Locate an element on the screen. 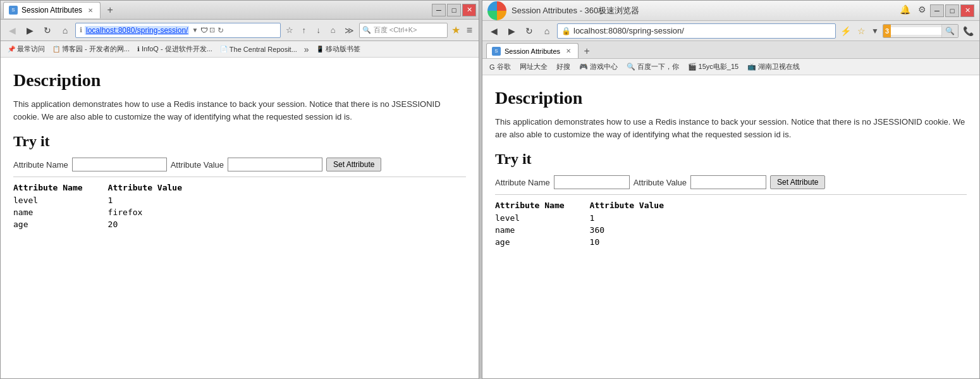 The image size is (980, 379). right-bookmarks-bar: G 谷歌 网址大全 好搜 🎮 游戏中心 🔍 百度一下，你 🎬 15yc电影_15… is located at coordinates (731, 67).